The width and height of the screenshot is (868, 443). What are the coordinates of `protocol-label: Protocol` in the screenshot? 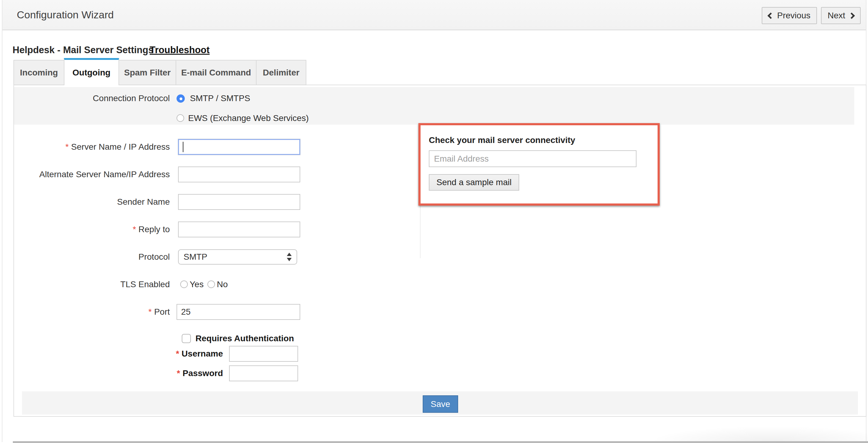 It's located at (92, 257).